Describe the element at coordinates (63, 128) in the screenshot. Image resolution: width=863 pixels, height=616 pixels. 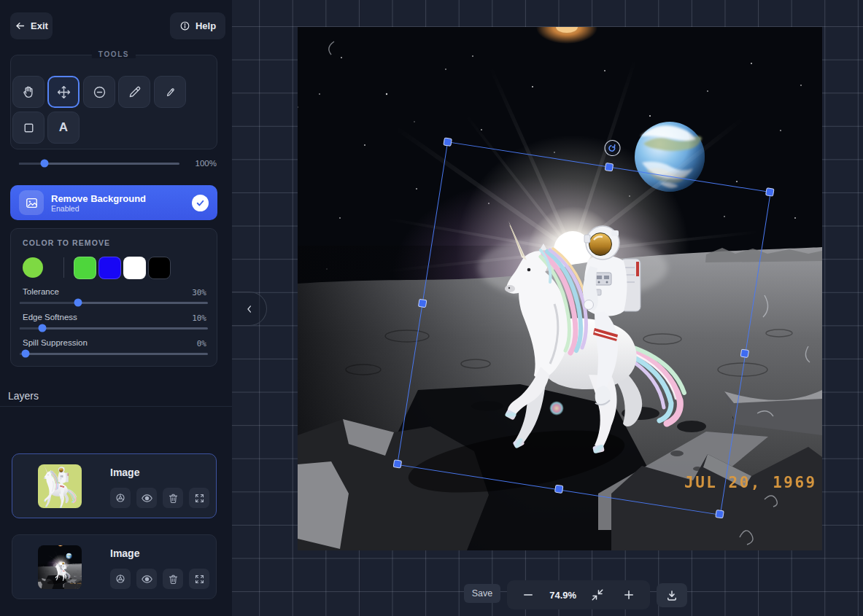
I see `text-tool-glyph: A` at that location.